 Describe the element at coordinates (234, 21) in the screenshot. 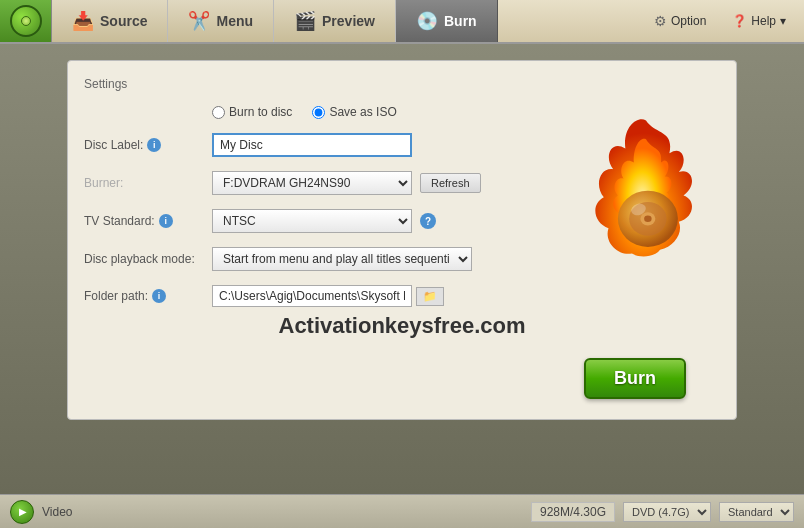

I see `menu-tab-label: Menu` at that location.